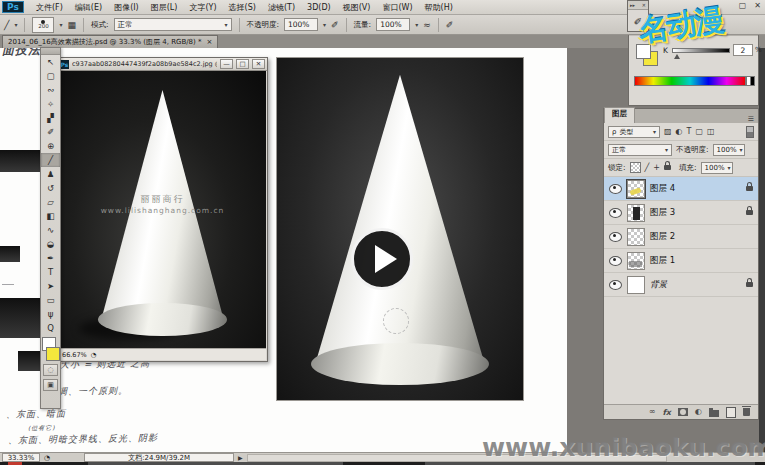  Describe the element at coordinates (681, 261) in the screenshot. I see `layer-row: 图层 1` at that location.